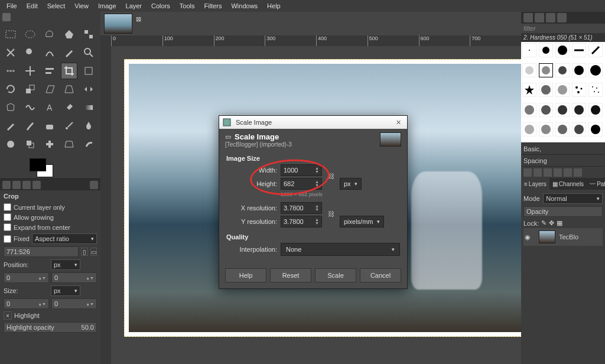  What do you see at coordinates (27, 185) in the screenshot?
I see `undo-history-tab` at bounding box center [27, 185].